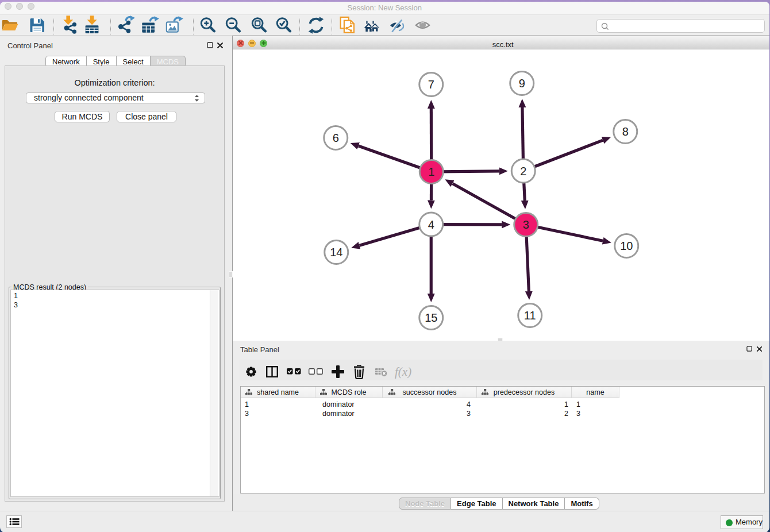  Describe the element at coordinates (431, 172) in the screenshot. I see `svg-text: 1` at that location.